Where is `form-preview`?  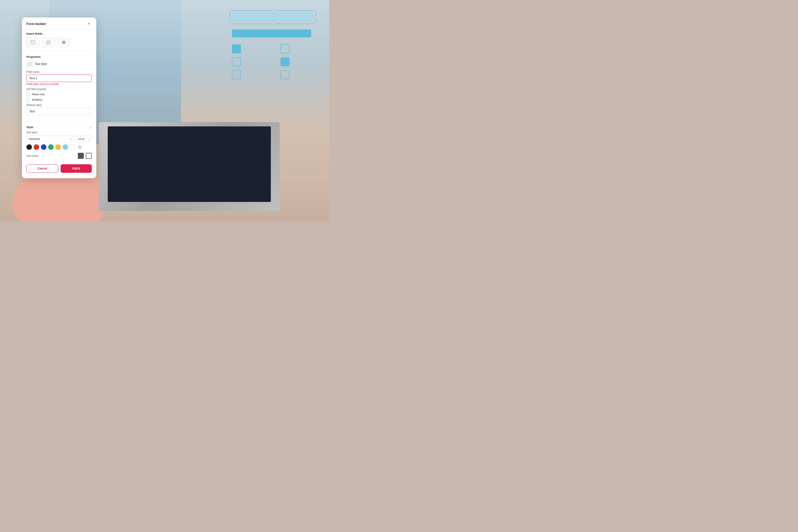 form-preview is located at coordinates (273, 46).